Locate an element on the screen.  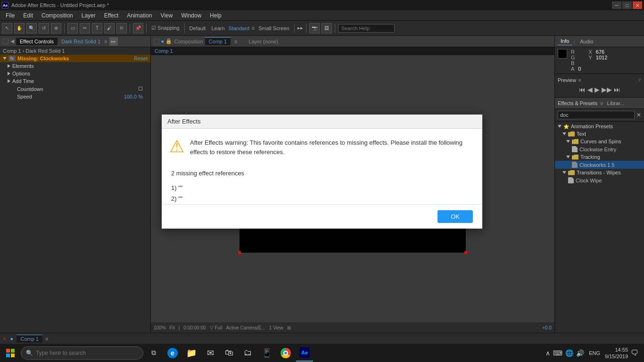
windows-logo is located at coordinates (10, 353).